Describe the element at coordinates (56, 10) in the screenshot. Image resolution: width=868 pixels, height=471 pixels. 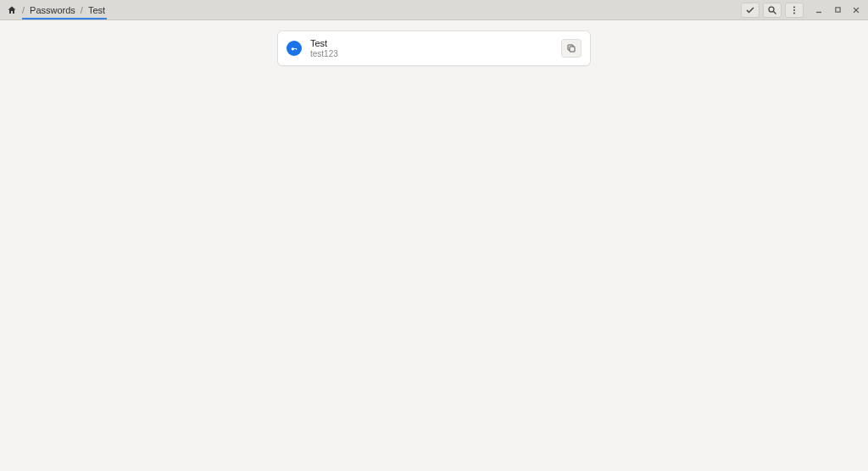
I see `breadcrumb: / Passwords / Test` at that location.